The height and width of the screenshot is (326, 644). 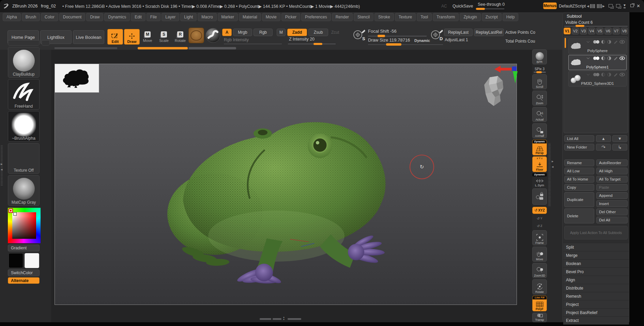 What do you see at coordinates (599, 6) in the screenshot?
I see `tick-strip-right-icon` at bounding box center [599, 6].